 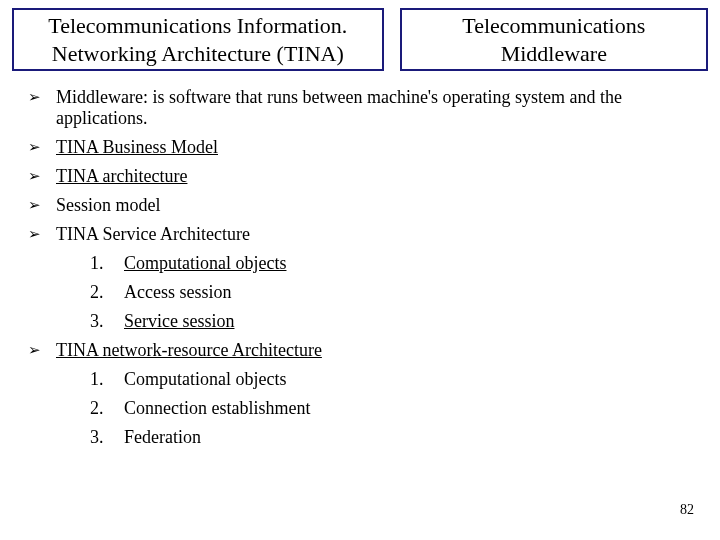 I want to click on sublist-1: 1. Computational objects 2. Access sessi…, so click(x=360, y=292).